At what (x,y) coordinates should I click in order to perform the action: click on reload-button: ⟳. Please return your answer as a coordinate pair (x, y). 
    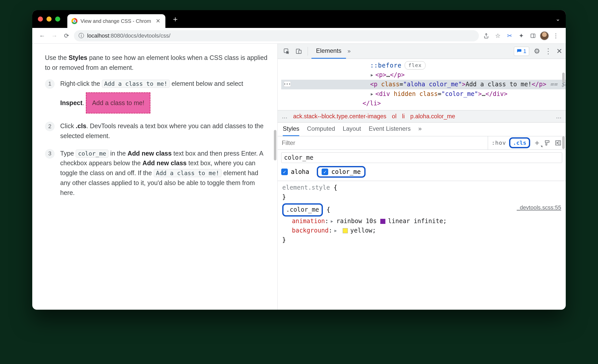
    Looking at the image, I should click on (67, 36).